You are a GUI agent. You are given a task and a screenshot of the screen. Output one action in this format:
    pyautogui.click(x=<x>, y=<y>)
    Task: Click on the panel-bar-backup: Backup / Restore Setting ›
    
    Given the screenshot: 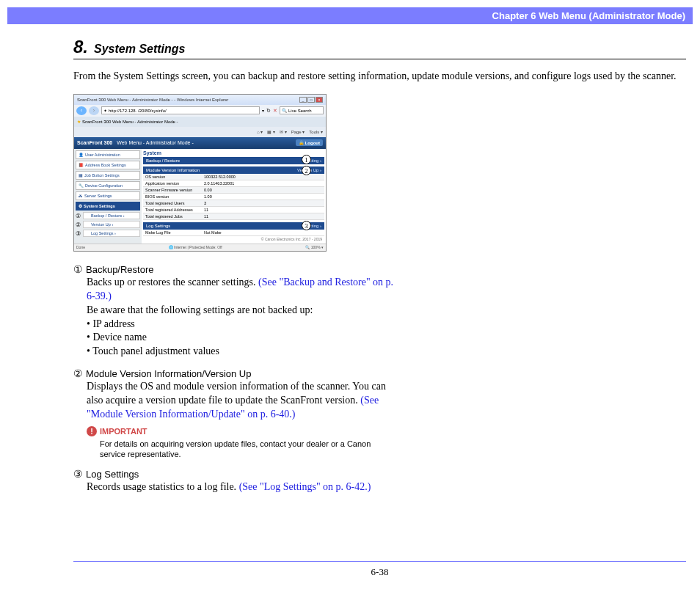 What is the action you would take?
    pyautogui.click(x=233, y=161)
    